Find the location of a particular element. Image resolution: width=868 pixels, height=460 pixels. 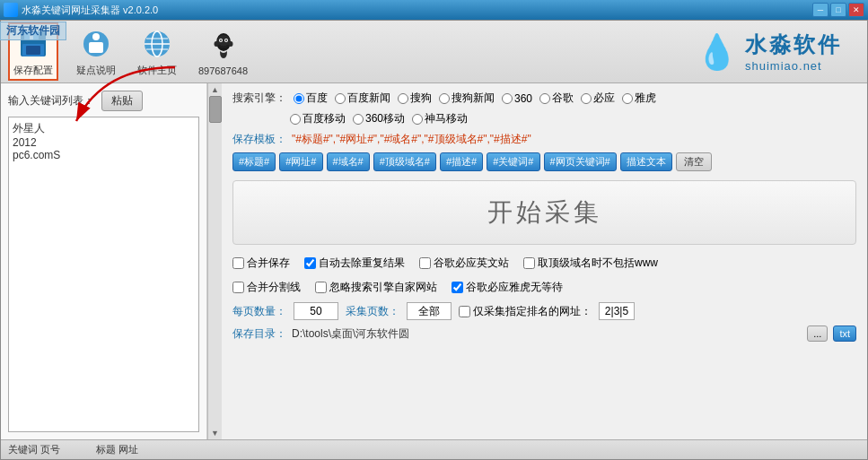

search-engine-row2: 百度移动 360移动 神马移动 is located at coordinates (544, 118).